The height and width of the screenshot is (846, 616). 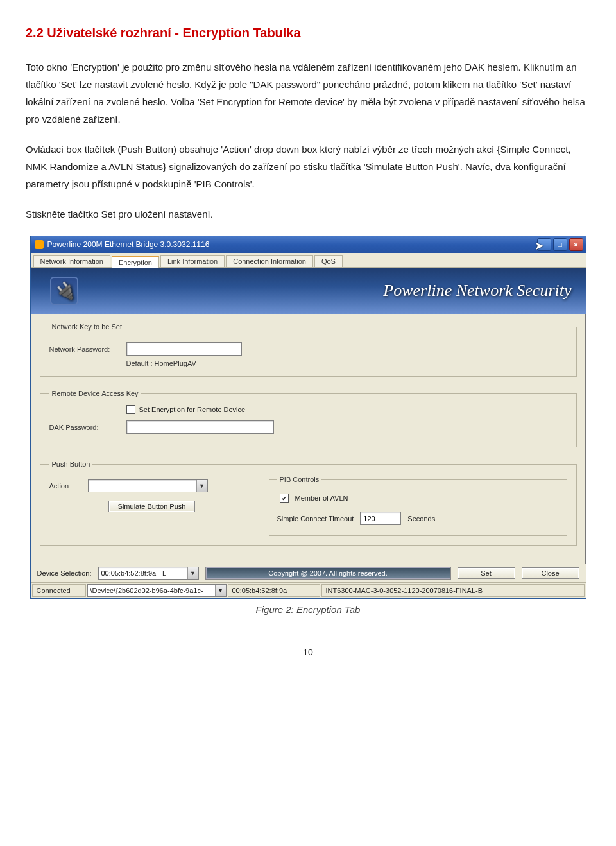 I want to click on banner: 🔌 Powerline Network Security, so click(x=308, y=291).